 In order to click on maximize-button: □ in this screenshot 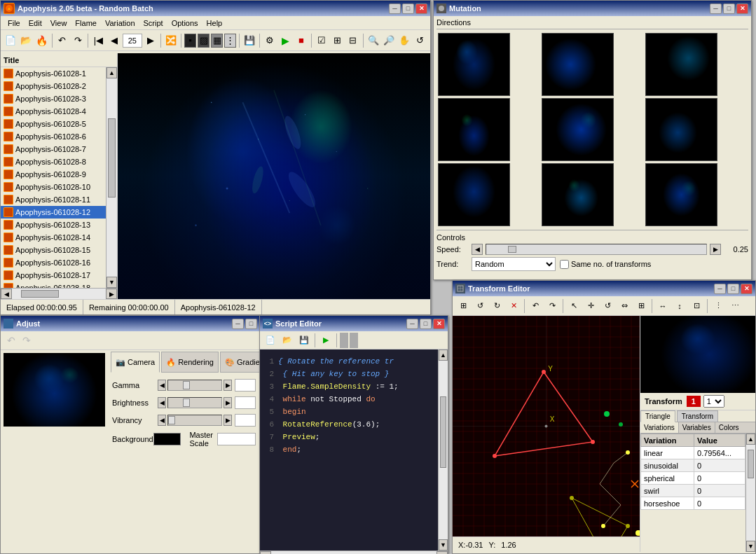, I will do `click(408, 8)`.